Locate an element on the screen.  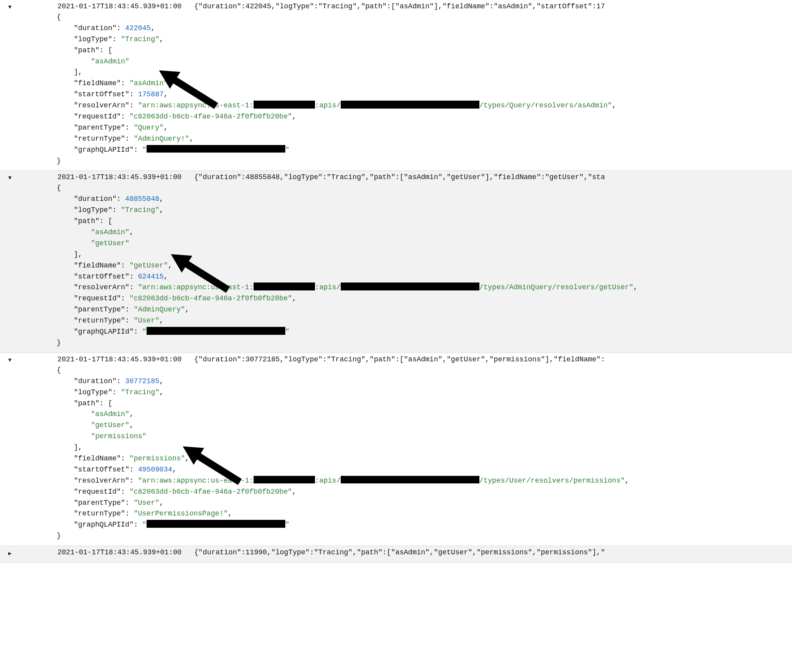
log-summary: {"duration":422045,"logType":"Tracing","… is located at coordinates (493, 6).